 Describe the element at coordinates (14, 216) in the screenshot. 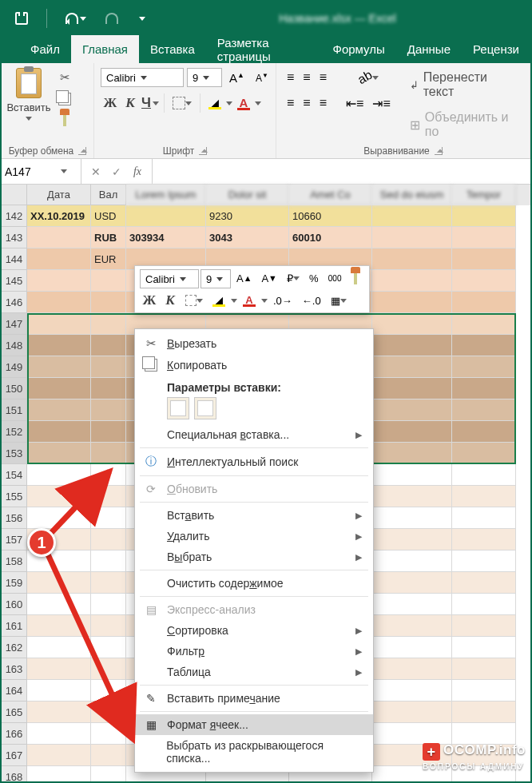

I see `row-header: 142` at that location.